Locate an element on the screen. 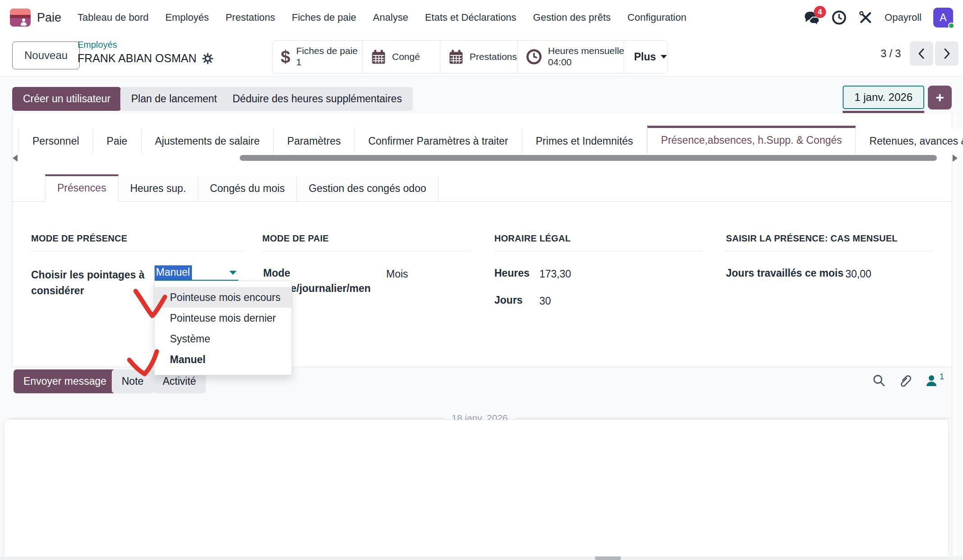  menu-loans: Gestion des prêts is located at coordinates (572, 18).